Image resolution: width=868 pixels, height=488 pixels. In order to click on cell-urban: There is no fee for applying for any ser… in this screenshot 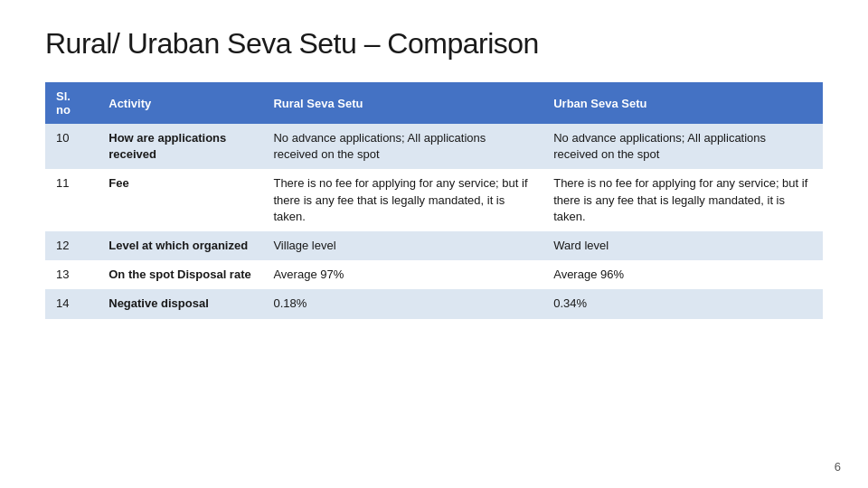, I will do `click(683, 201)`.